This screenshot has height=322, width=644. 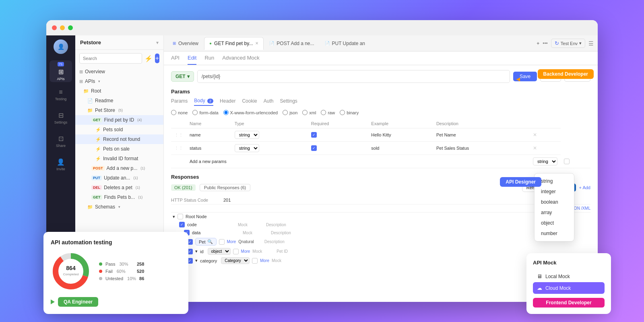 What do you see at coordinates (314, 148) in the screenshot?
I see `row-required-2: ✓` at bounding box center [314, 148].